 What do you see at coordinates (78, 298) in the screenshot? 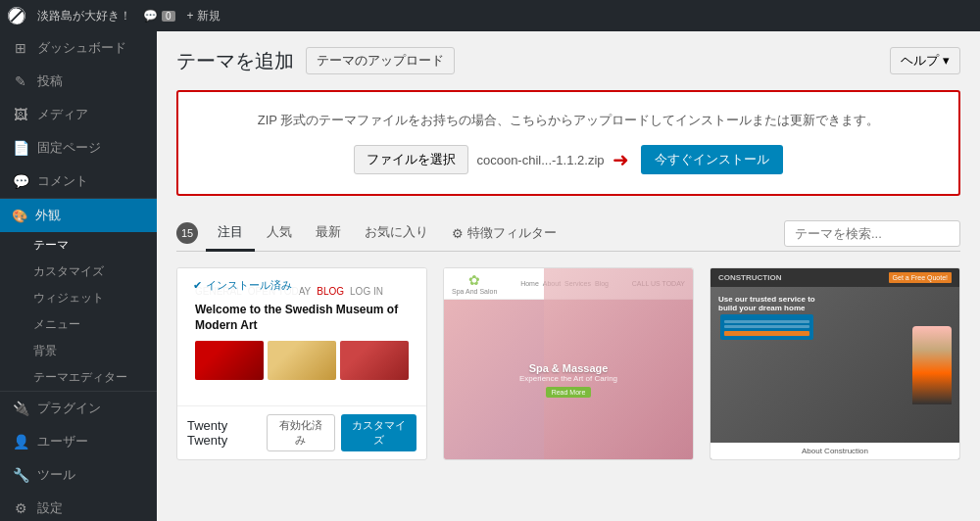
I see `sidebar-sub-widgets: ウィジェット` at bounding box center [78, 298].